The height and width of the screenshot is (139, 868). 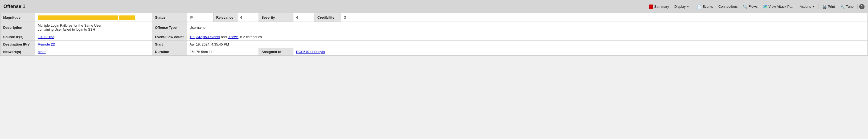 I want to click on duration-value: 25d 7h 58m 11s, so click(x=223, y=52).